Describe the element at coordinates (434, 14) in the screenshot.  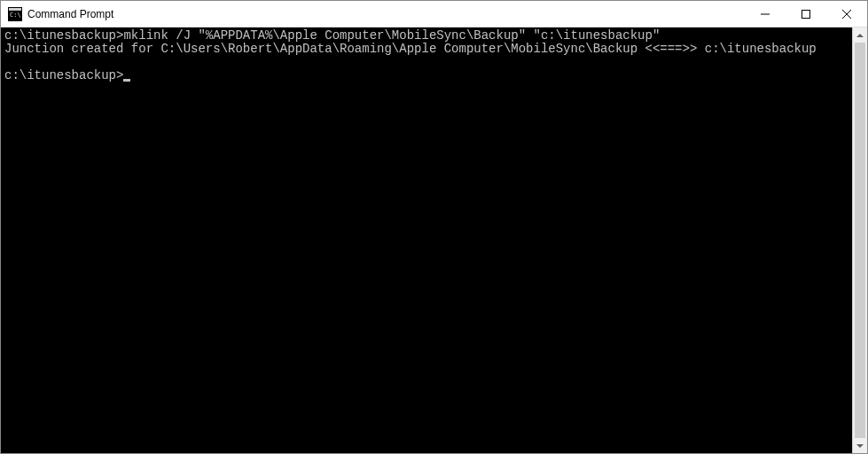
I see `titlebar: C:\ Command Prompt` at that location.